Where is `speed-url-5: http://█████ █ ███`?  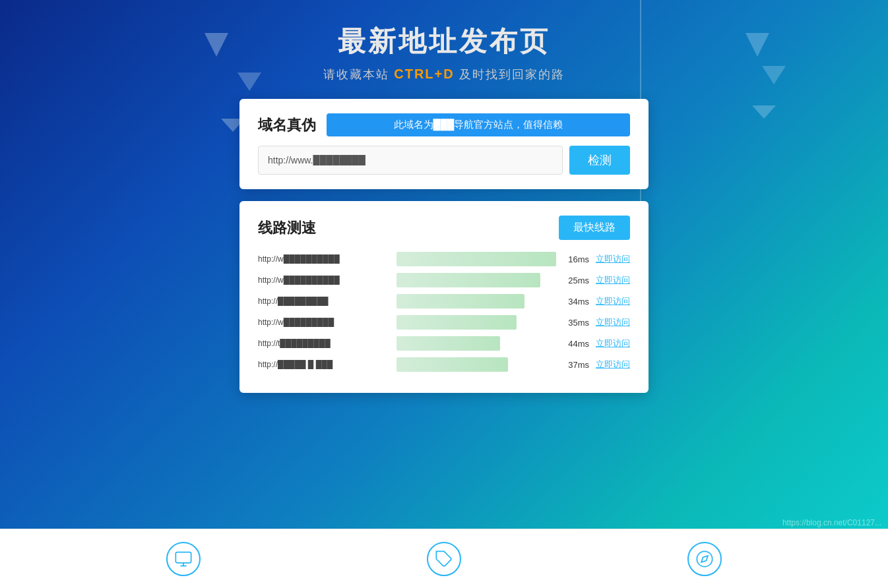 speed-url-5: http://█████ █ ███ is located at coordinates (324, 365).